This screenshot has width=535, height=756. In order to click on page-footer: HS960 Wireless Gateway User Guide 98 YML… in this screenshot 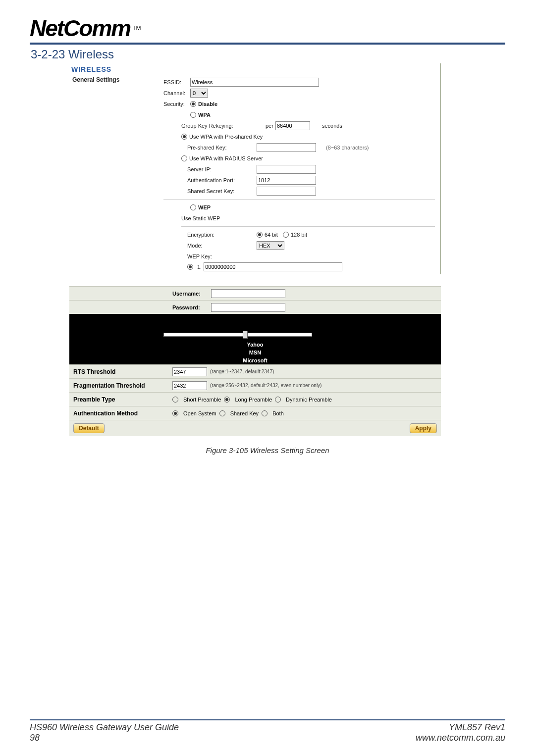, I will do `click(268, 731)`.